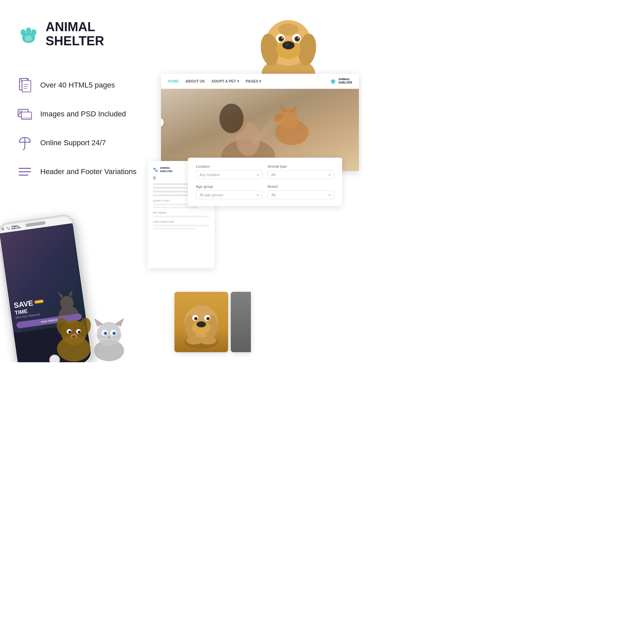 This screenshot has height=644, width=644. I want to click on puppies-area, so click(91, 335).